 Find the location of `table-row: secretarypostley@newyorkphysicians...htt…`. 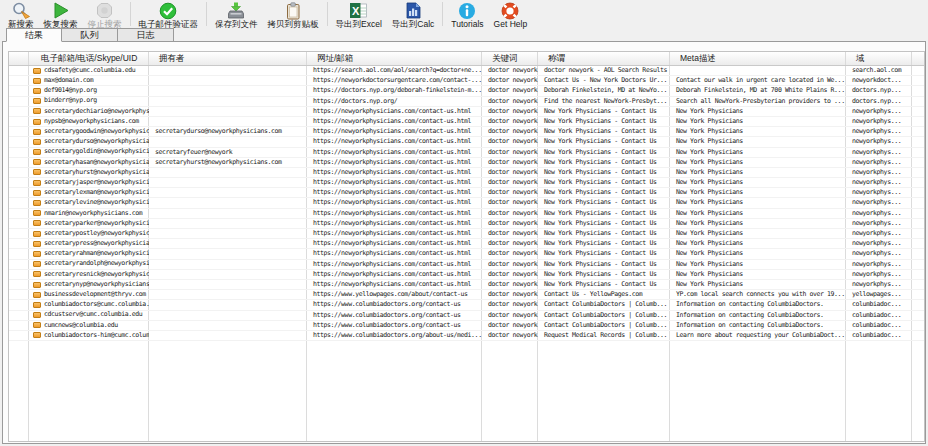

table-row: secretarypostley@newyorkphysicians...htt… is located at coordinates (466, 234).